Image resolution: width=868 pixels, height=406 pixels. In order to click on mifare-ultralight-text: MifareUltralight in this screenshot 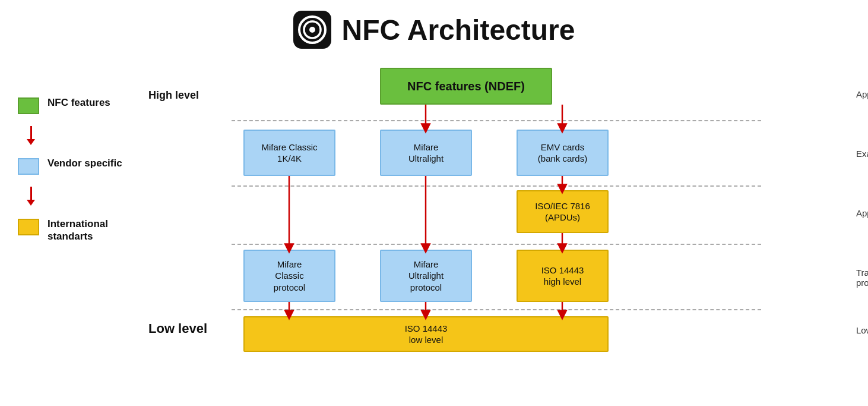, I will do `click(426, 153)`.